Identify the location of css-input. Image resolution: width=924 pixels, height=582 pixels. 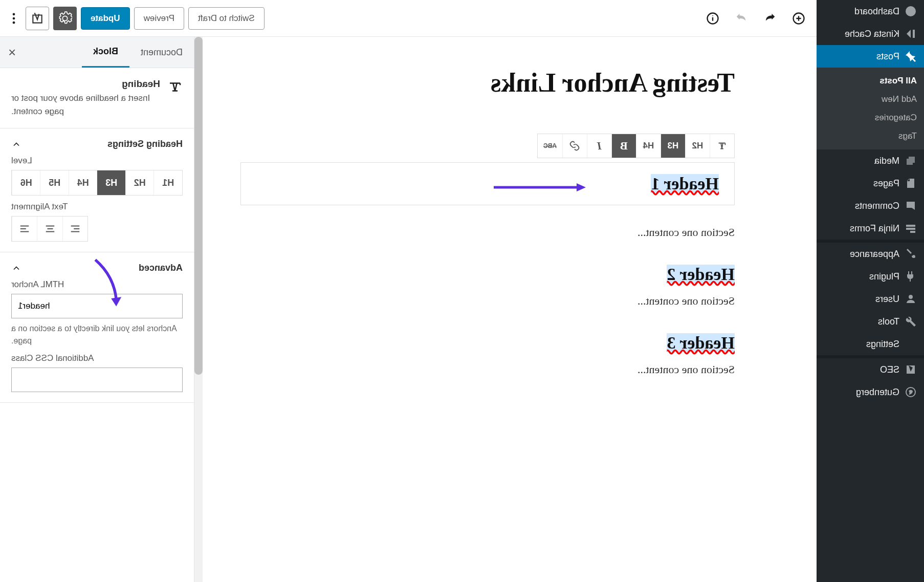
(97, 380).